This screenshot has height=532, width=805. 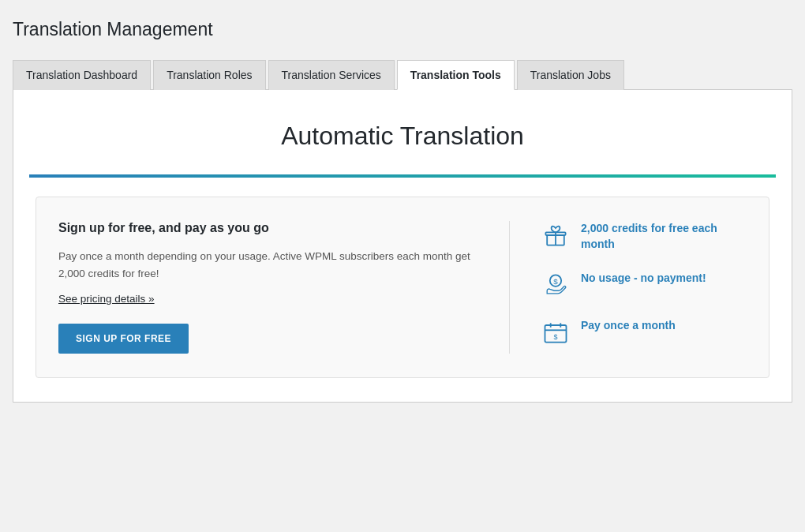 What do you see at coordinates (556, 332) in the screenshot?
I see `calendar-dollar-icon: $` at bounding box center [556, 332].